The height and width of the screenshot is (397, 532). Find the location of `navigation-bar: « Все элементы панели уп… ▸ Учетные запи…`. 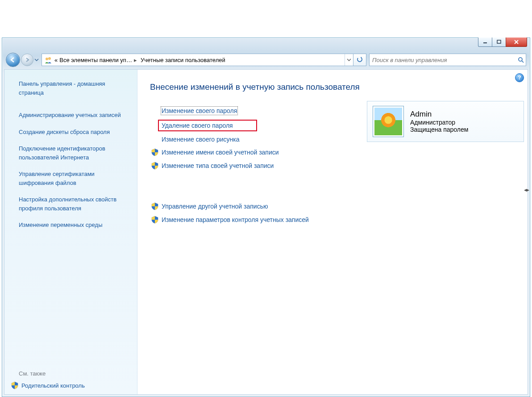

navigation-bar: « Все элементы панели уп… ▸ Учетные запи… is located at coordinates (266, 60).